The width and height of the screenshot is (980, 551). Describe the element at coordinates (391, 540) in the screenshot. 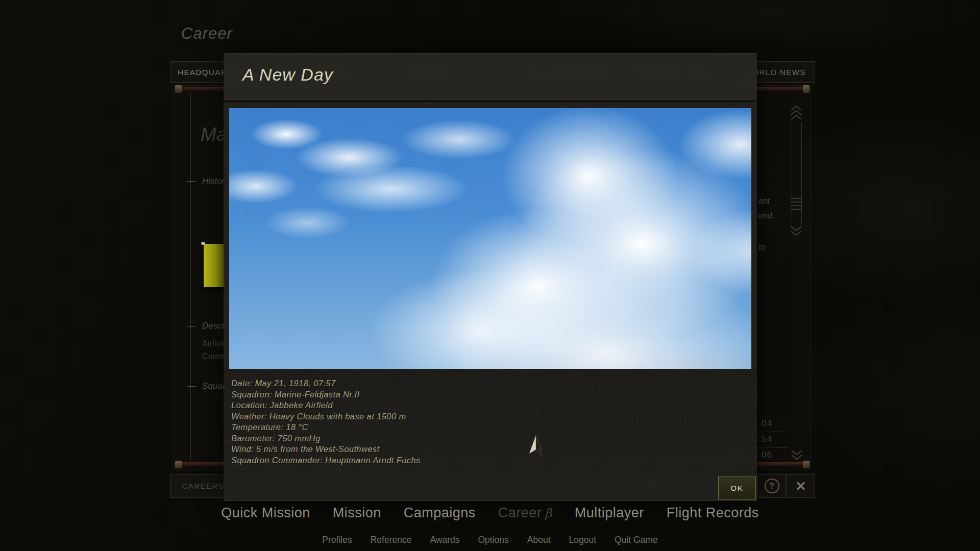

I see `footer-reference: Reference` at that location.